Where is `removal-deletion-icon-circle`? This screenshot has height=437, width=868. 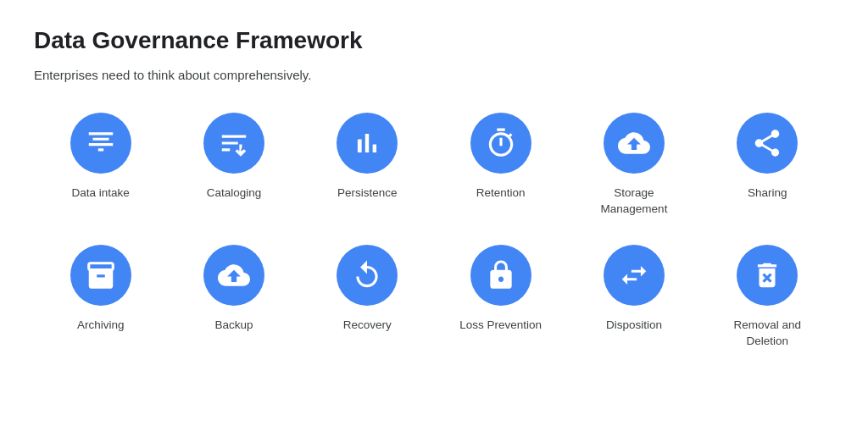
removal-deletion-icon-circle is located at coordinates (767, 275).